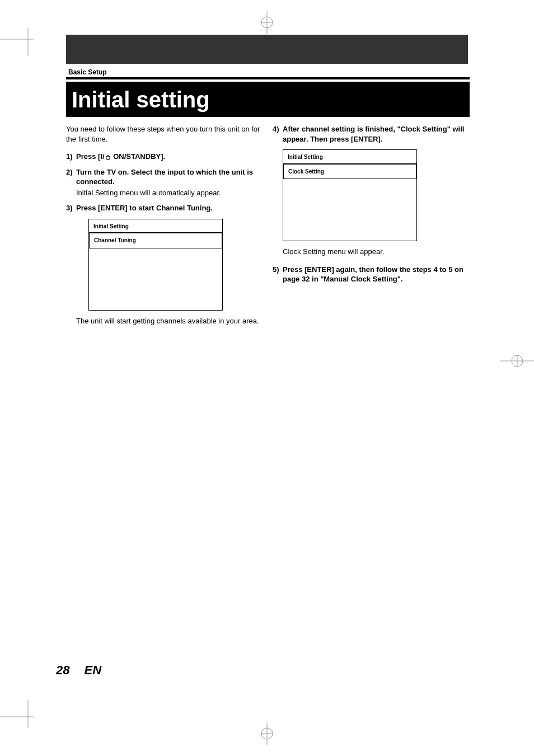 The width and height of the screenshot is (534, 756). Describe the element at coordinates (169, 321) in the screenshot. I see `after-text-1: The unit will start getting channels ava…` at that location.